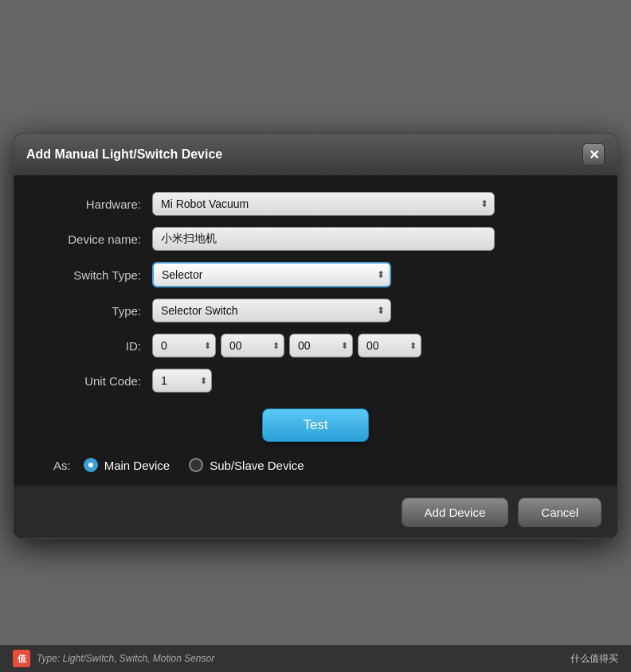 This screenshot has width=631, height=672. What do you see at coordinates (182, 381) in the screenshot?
I see `unit-code-select: 1 2 3` at bounding box center [182, 381].